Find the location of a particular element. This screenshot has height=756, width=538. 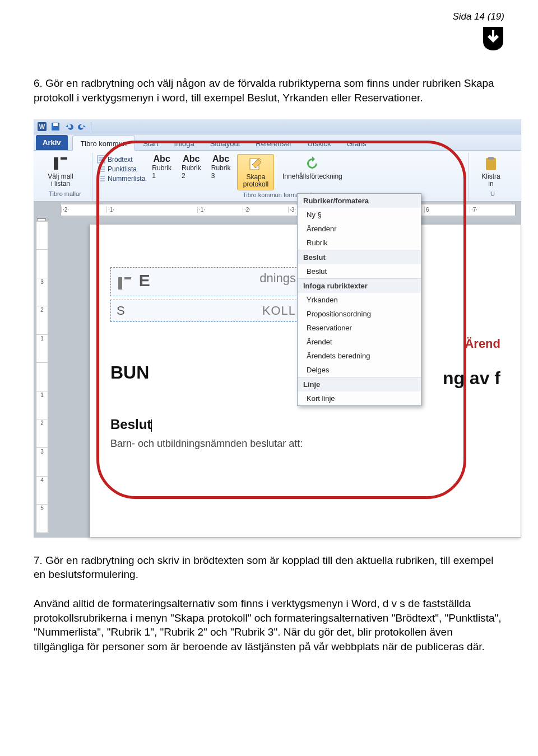

skapa-protokoll-button: Skapa protokoll is located at coordinates (256, 172).